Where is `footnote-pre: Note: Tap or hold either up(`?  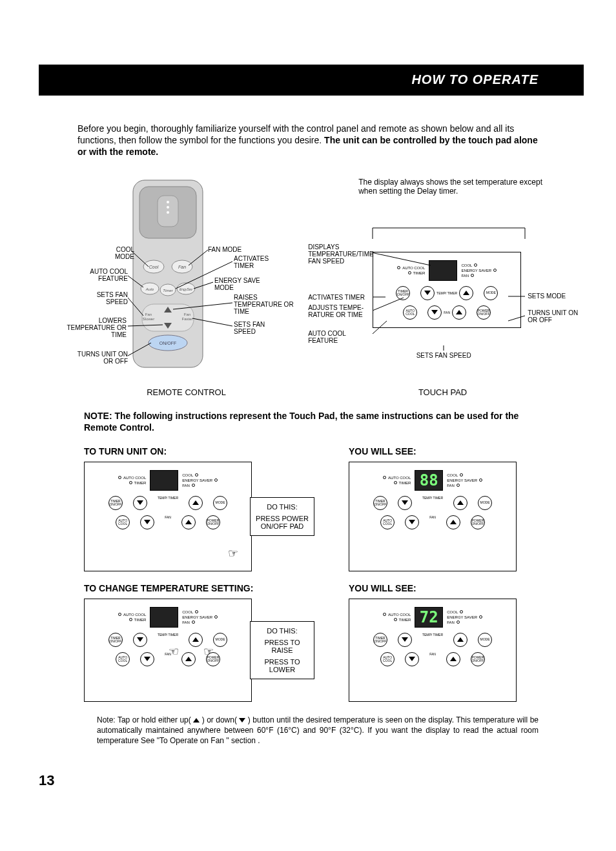 footnote-pre: Note: Tap or hold either up( is located at coordinates (145, 720).